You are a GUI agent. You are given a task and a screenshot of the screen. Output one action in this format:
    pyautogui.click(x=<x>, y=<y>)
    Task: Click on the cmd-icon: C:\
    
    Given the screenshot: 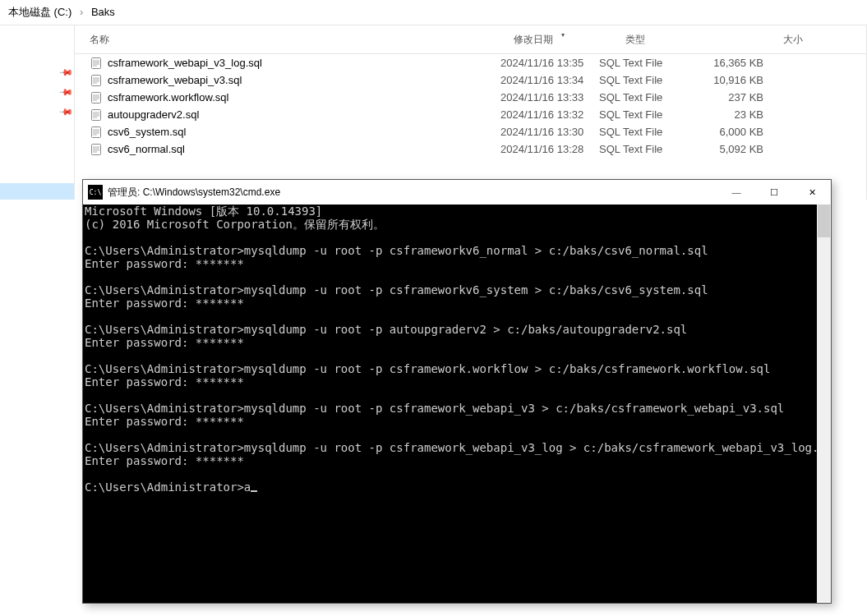 What is the action you would take?
    pyautogui.click(x=95, y=192)
    